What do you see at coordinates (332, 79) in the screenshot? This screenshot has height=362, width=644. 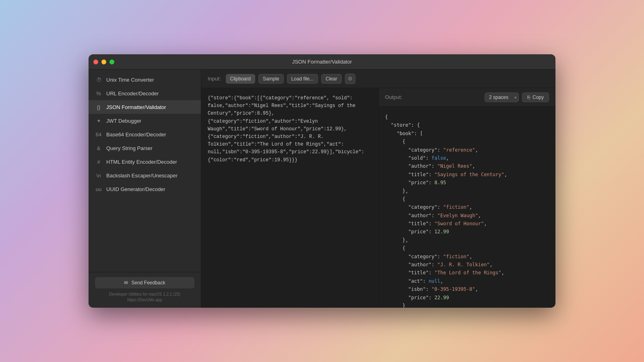 I see `clear-button: Clear` at bounding box center [332, 79].